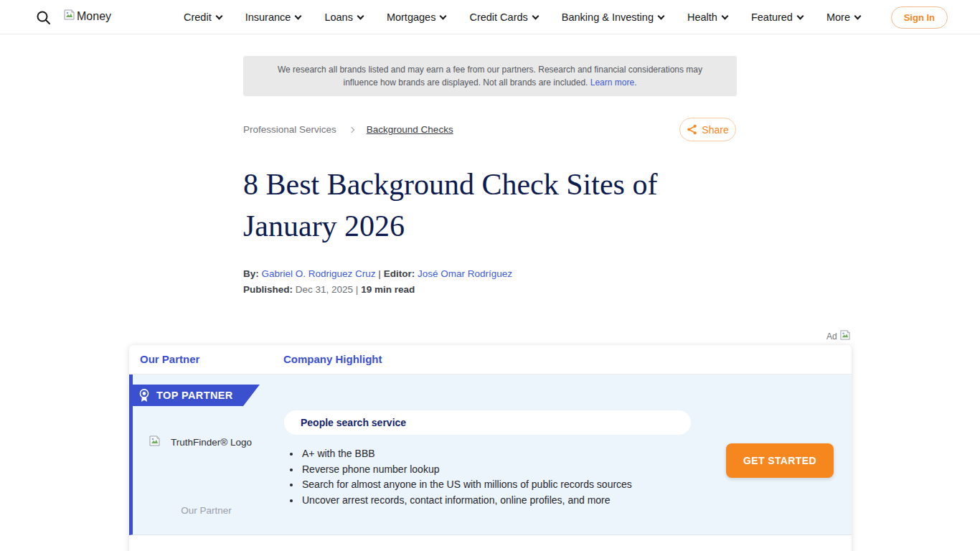  I want to click on bullet-item: A+ with the BBB, so click(466, 454).